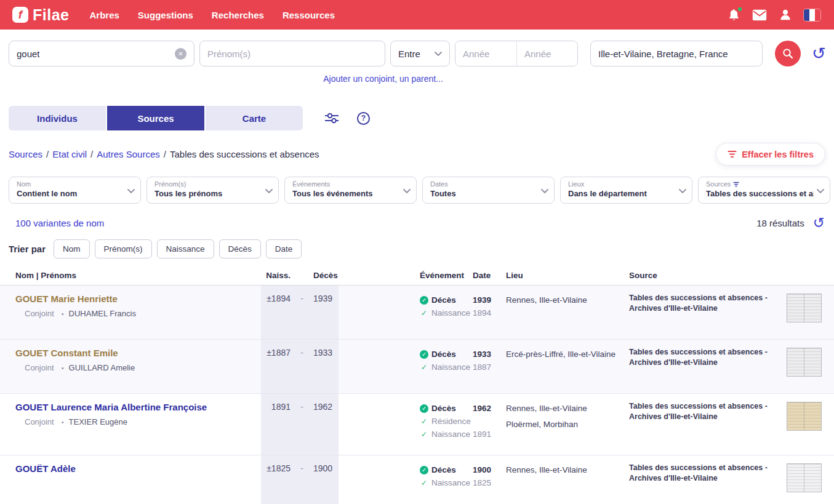  Describe the element at coordinates (60, 223) in the screenshot. I see `name-variants-link: 100 variantes de nom` at that location.